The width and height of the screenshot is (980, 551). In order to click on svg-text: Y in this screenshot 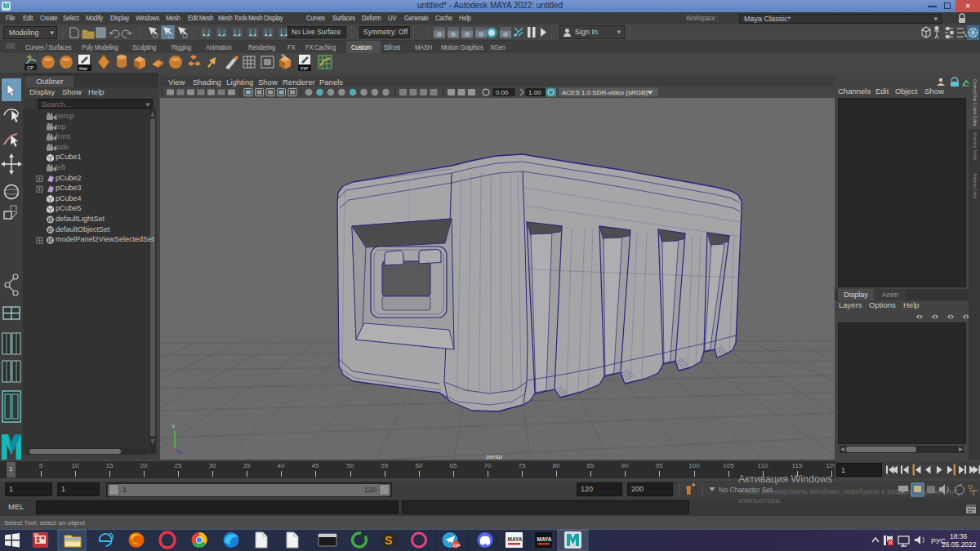, I will do `click(173, 426)`.